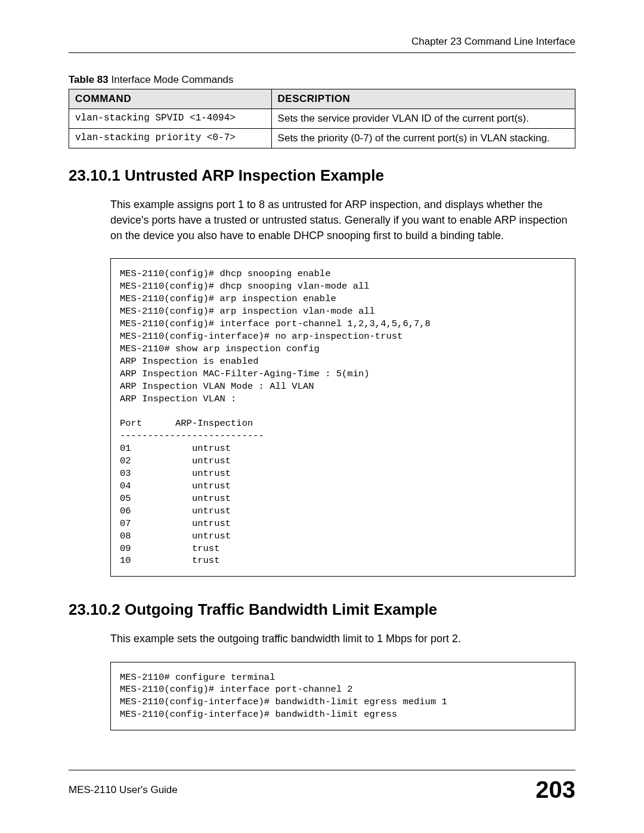 Image resolution: width=644 pixels, height=833 pixels. I want to click on section-heading-1: 23.10.1 Untrusted ARP Inspection Example, so click(322, 175).